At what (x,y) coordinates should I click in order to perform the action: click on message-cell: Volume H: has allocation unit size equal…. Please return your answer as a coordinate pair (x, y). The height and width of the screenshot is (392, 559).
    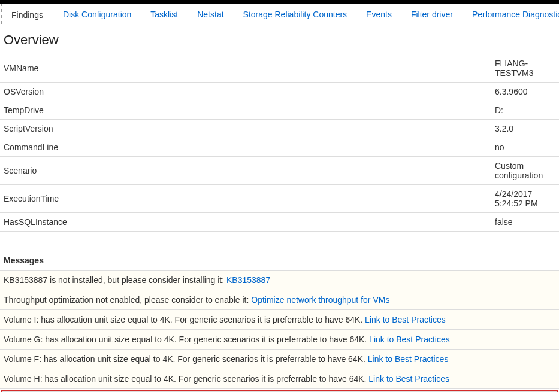
    Looking at the image, I should click on (279, 379).